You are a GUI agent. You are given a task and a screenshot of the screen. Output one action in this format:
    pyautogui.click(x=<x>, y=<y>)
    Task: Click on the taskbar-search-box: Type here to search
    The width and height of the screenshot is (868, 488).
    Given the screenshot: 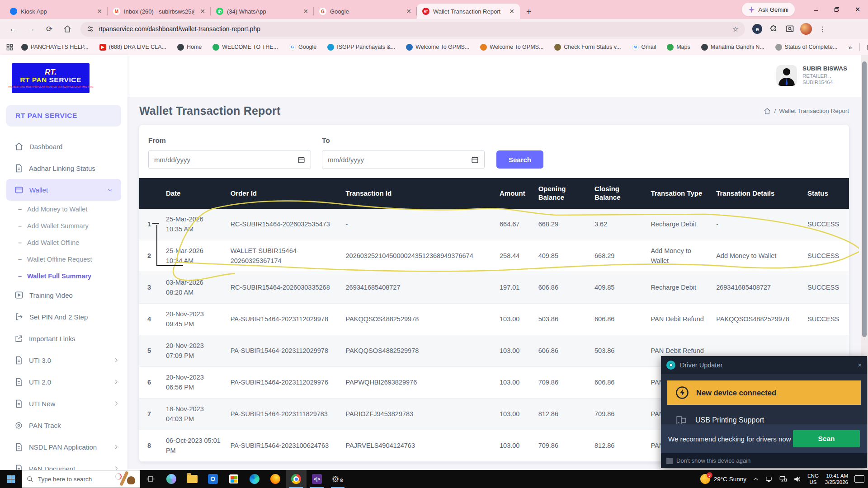 What is the action you would take?
    pyautogui.click(x=81, y=479)
    